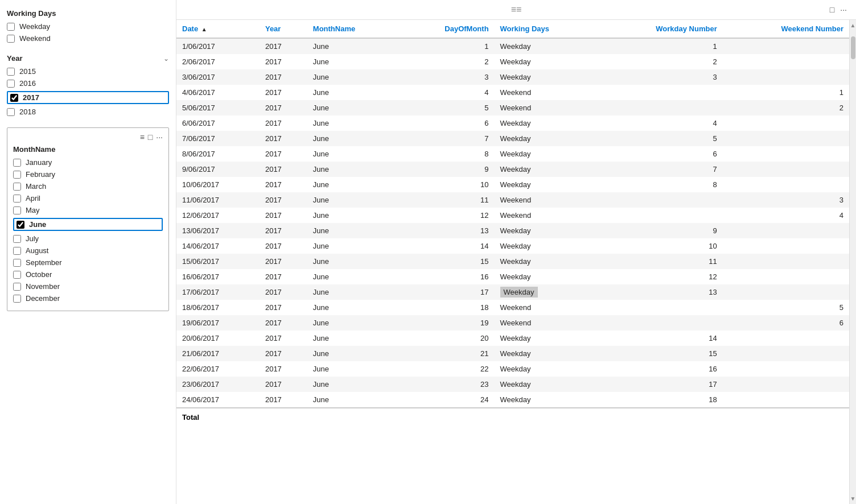 The image size is (856, 504). I want to click on month-january-item: January, so click(88, 163).